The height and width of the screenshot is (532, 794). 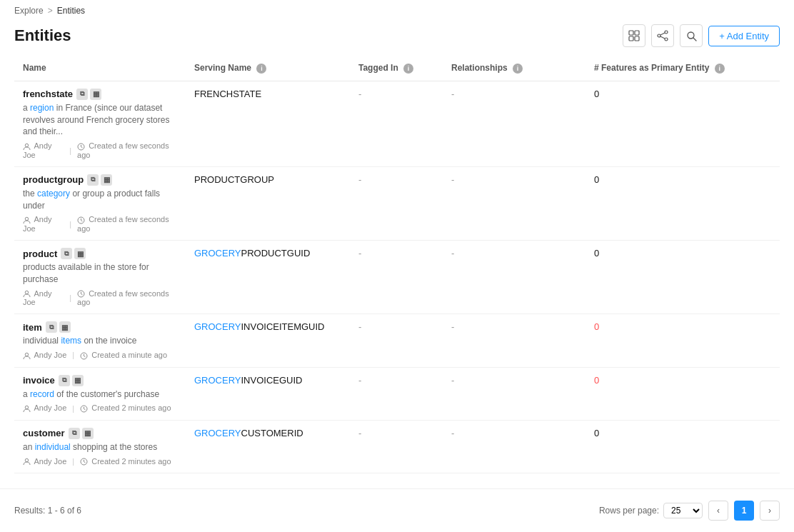 I want to click on prev-page-button: ‹, so click(x=718, y=511).